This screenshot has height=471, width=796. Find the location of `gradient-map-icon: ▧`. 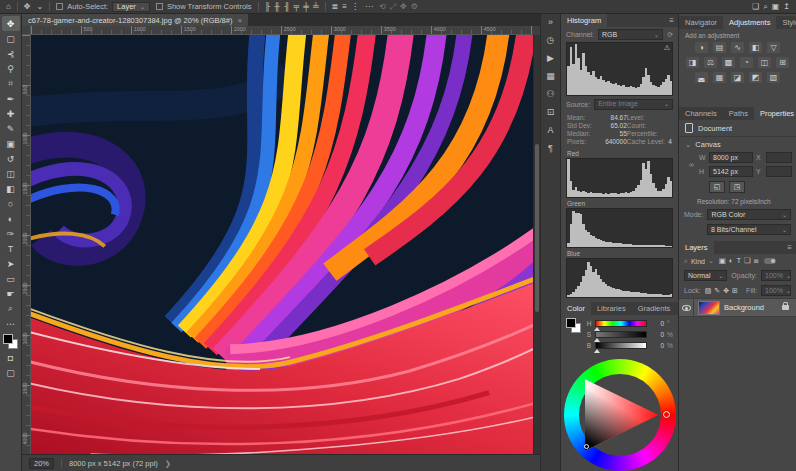

gradient-map-icon: ▧ is located at coordinates (774, 78).